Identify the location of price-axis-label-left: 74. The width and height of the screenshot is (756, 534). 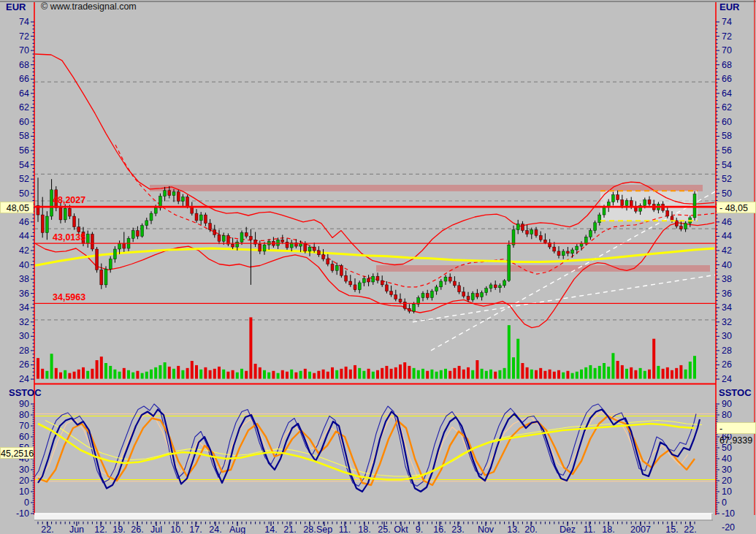
(24, 22).